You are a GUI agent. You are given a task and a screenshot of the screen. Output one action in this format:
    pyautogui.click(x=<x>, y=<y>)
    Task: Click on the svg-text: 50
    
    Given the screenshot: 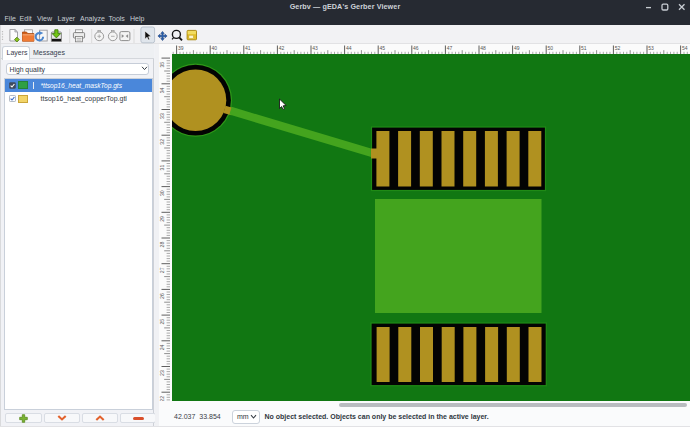 What is the action you would take?
    pyautogui.click(x=551, y=48)
    